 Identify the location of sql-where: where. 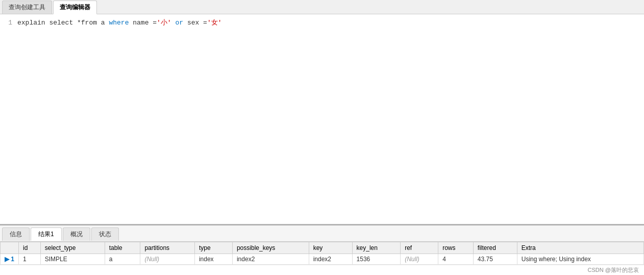
(118, 22).